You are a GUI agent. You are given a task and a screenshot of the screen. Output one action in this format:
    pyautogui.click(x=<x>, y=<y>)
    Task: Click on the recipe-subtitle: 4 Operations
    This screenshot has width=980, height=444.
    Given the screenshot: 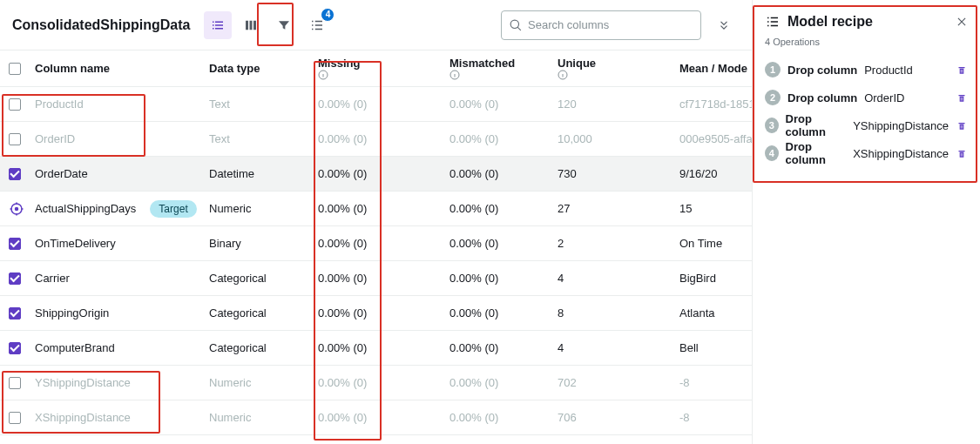 What is the action you would take?
    pyautogui.click(x=866, y=42)
    